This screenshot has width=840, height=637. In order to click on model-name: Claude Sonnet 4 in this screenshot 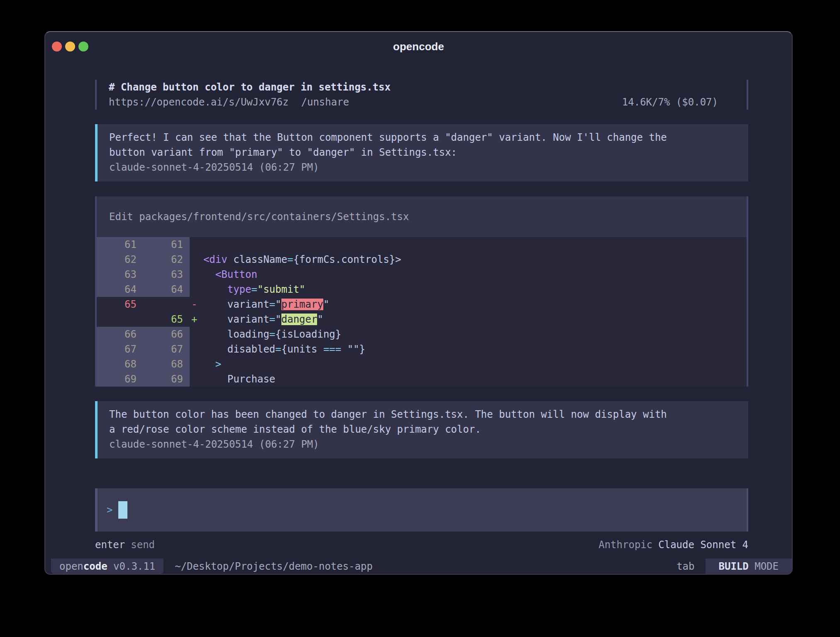, I will do `click(703, 545)`.